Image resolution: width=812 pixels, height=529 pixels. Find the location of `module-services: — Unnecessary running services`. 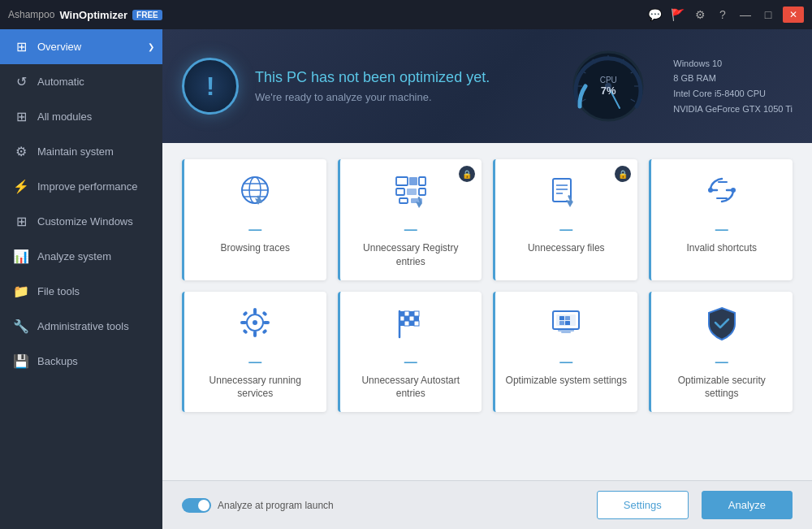

module-services: — Unnecessary running services is located at coordinates (254, 353).